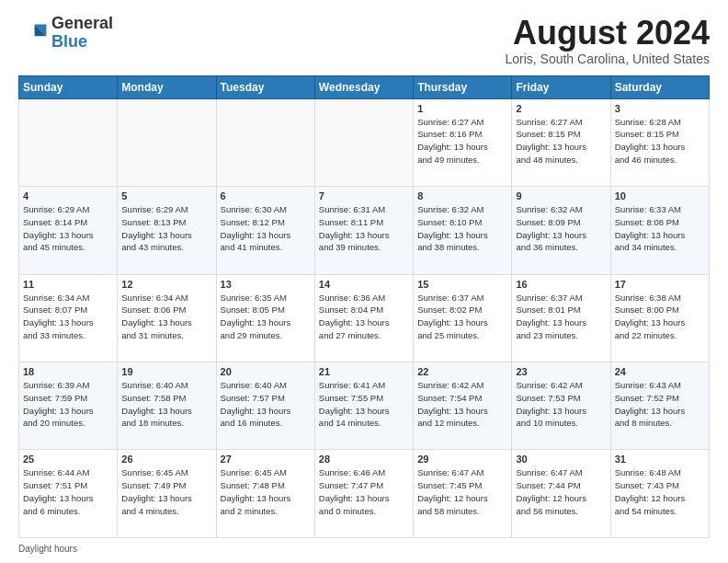  What do you see at coordinates (607, 33) in the screenshot?
I see `month-title: August 2024` at bounding box center [607, 33].